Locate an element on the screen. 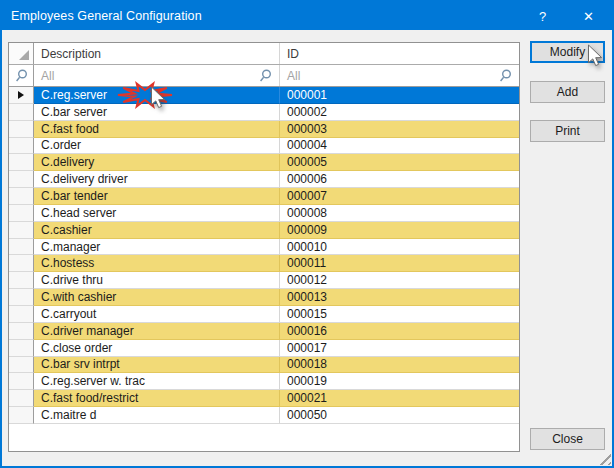  table-row: C.delivery driver000006 is located at coordinates (264, 180).